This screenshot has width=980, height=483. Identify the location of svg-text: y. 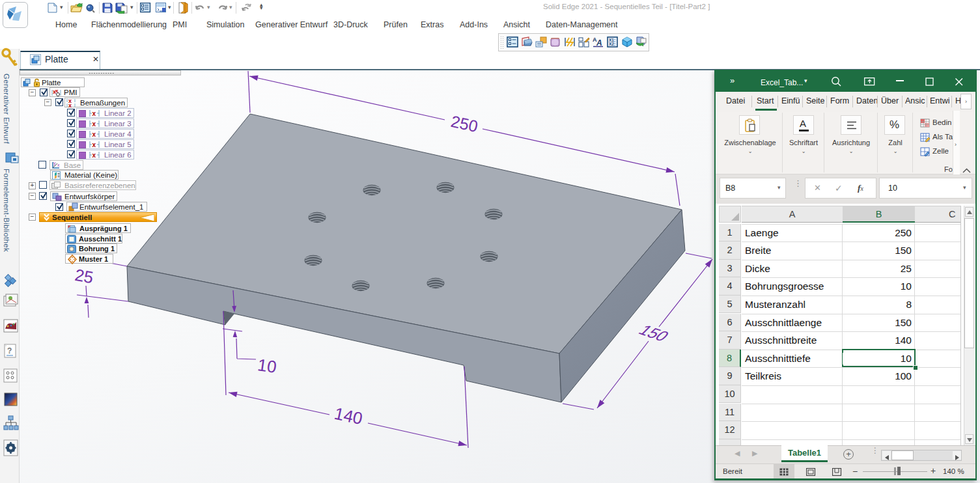
(55, 164).